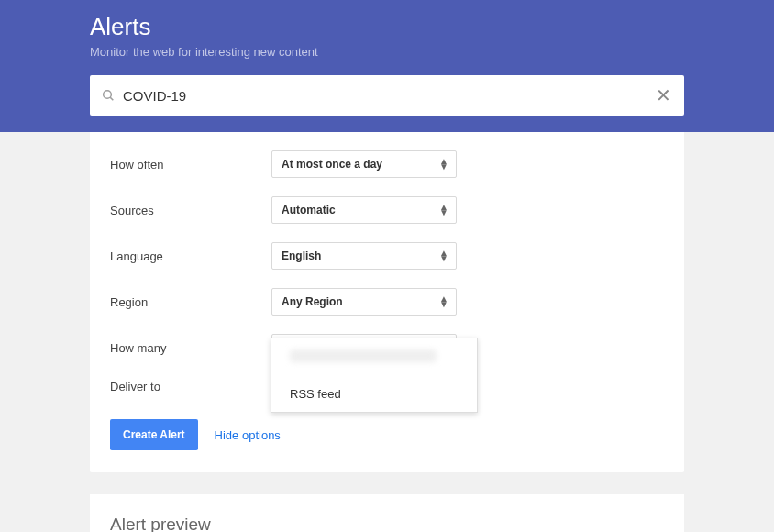 The width and height of the screenshot is (774, 532). What do you see at coordinates (301, 256) in the screenshot?
I see `select-value: English` at bounding box center [301, 256].